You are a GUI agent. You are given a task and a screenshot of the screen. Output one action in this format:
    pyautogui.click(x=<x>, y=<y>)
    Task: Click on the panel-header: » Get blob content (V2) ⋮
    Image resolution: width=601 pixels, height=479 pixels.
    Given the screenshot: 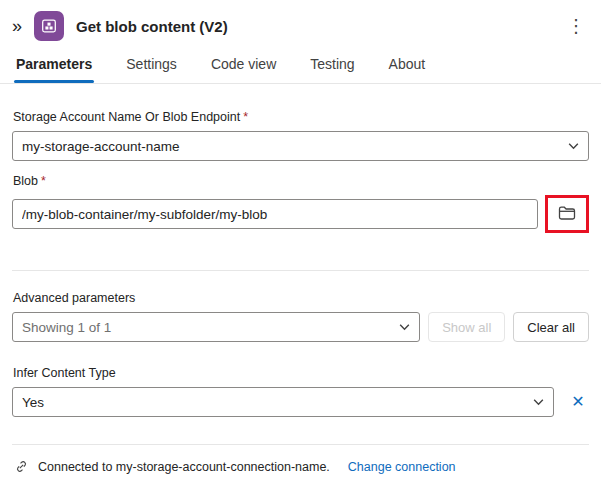 What is the action you would take?
    pyautogui.click(x=300, y=21)
    